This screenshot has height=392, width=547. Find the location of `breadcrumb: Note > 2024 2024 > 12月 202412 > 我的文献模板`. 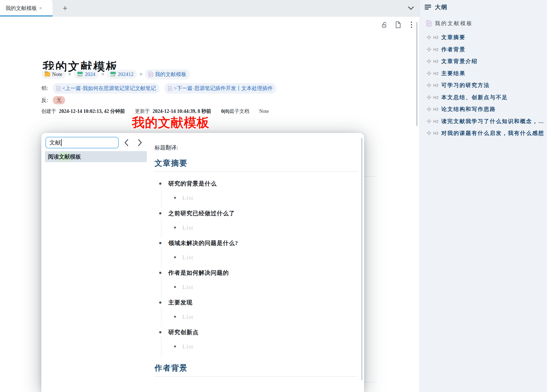

breadcrumb: Note > 2024 2024 > 12月 202412 > 我的文献模板 is located at coordinates (116, 74).